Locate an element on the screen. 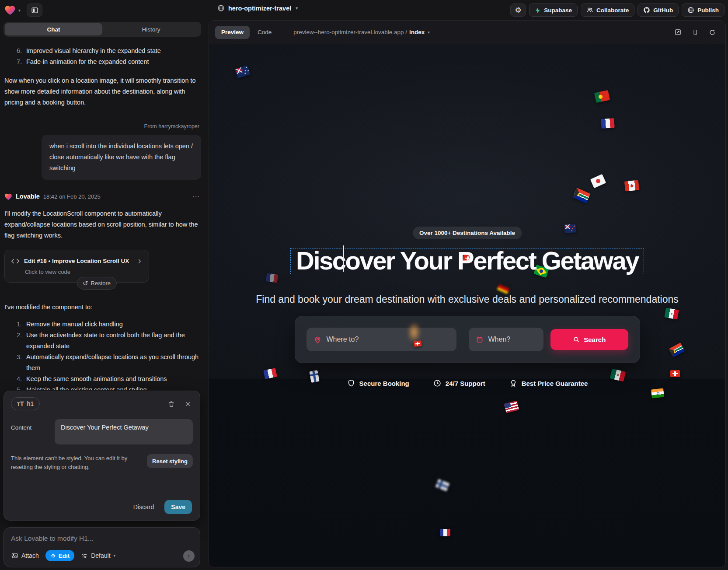 Image resolution: width=728 pixels, height=570 pixels. message-more-menu-icon: ⋯ is located at coordinates (197, 197).